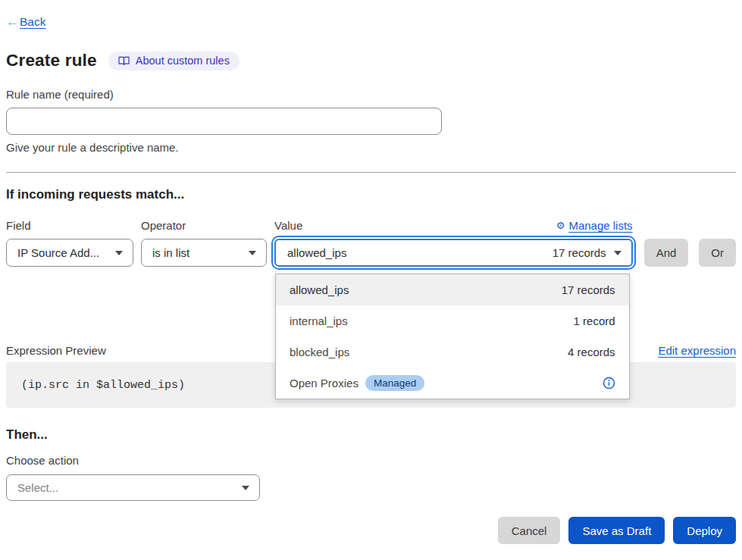  Describe the element at coordinates (371, 435) in the screenshot. I see `then-section-heading: Then...` at that location.